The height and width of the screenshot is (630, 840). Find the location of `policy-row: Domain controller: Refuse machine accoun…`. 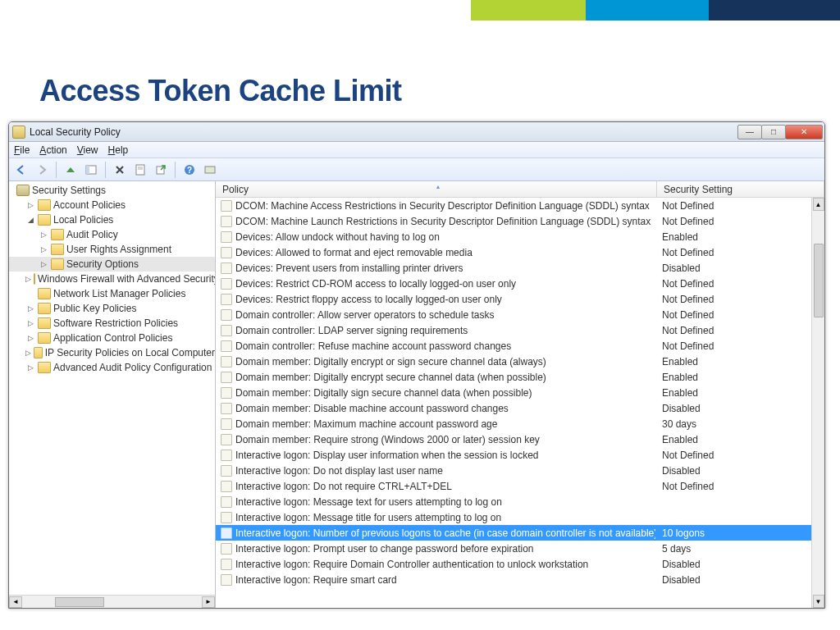

policy-row: Domain controller: Refuse machine accoun… is located at coordinates (514, 346).